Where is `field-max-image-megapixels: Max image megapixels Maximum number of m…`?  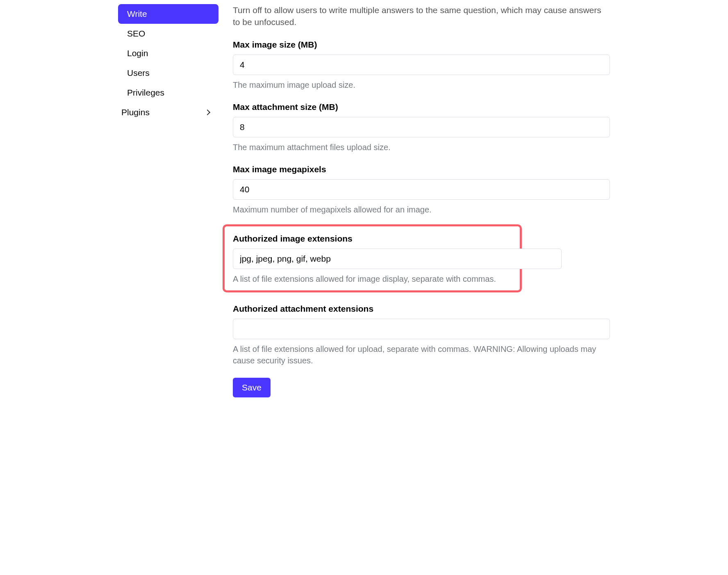
field-max-image-megapixels: Max image megapixels Maximum number of m… is located at coordinates (421, 190).